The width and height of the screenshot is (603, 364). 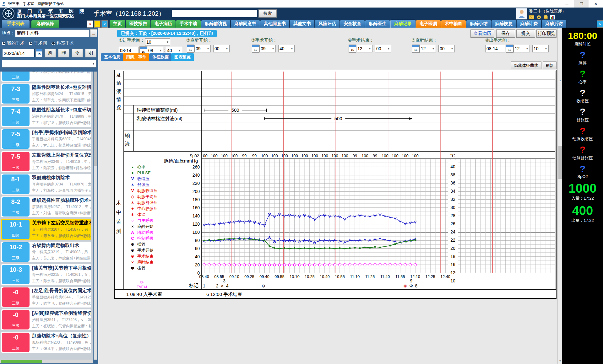 What do you see at coordinates (541, 49) in the screenshot?
I see `minute-select: 10▼` at bounding box center [541, 49].